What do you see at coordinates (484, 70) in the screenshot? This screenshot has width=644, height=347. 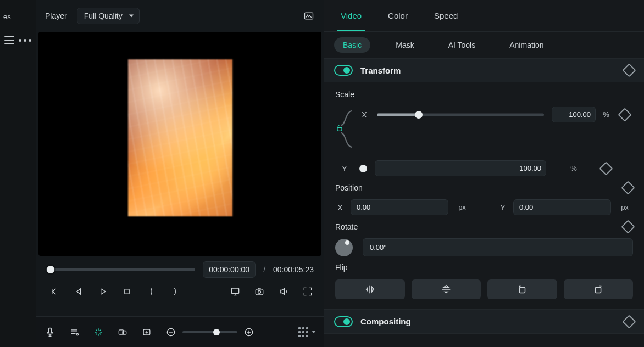 I see `transform-header: Transform` at bounding box center [484, 70].